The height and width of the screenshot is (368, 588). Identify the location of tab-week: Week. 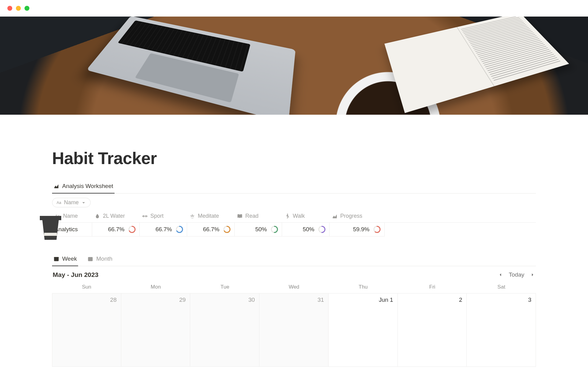
(65, 259).